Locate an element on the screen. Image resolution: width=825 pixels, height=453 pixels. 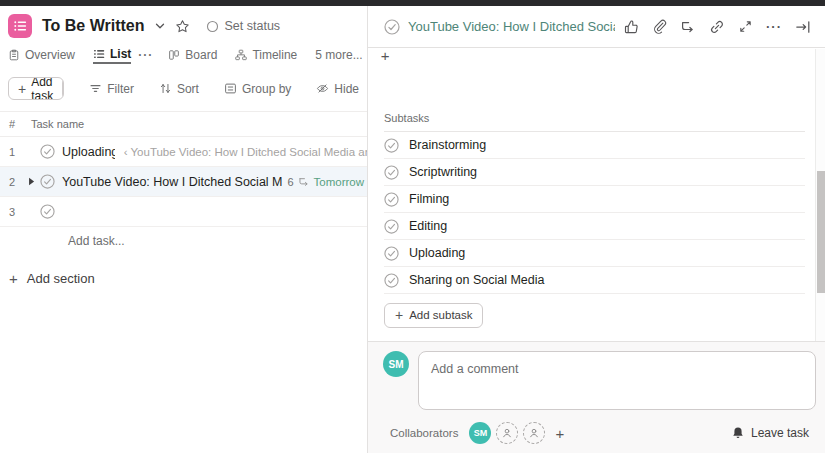
group-by-icon is located at coordinates (230, 88).